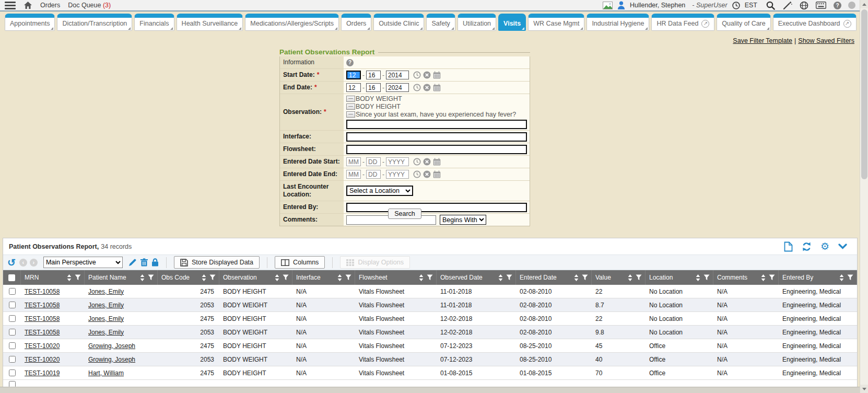 This screenshot has height=393, width=868. I want to click on undo-icon: ↺, so click(11, 262).